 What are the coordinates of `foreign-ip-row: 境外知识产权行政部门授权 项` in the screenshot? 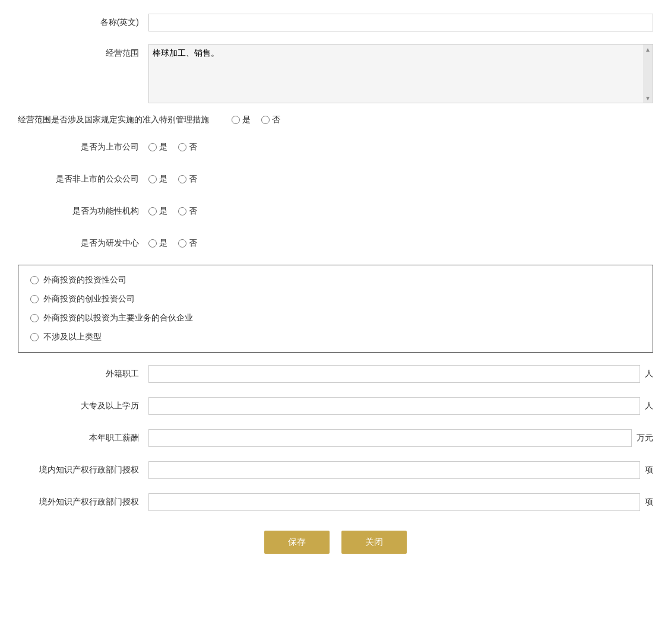 It's located at (336, 502).